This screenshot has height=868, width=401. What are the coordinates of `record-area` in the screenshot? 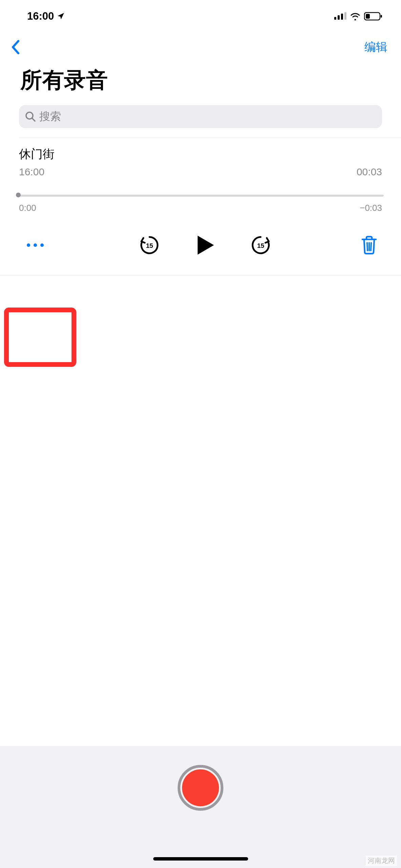 It's located at (201, 807).